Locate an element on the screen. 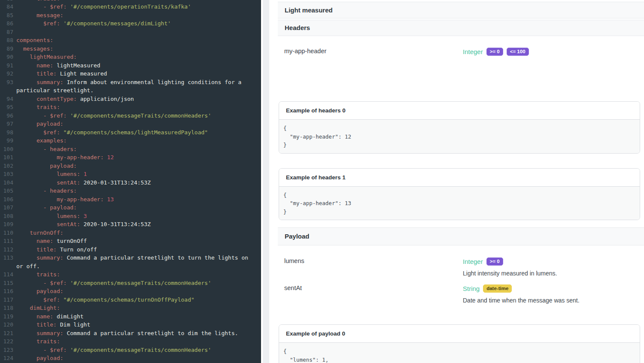 The image size is (644, 363). code-content: message: is located at coordinates (40, 15).